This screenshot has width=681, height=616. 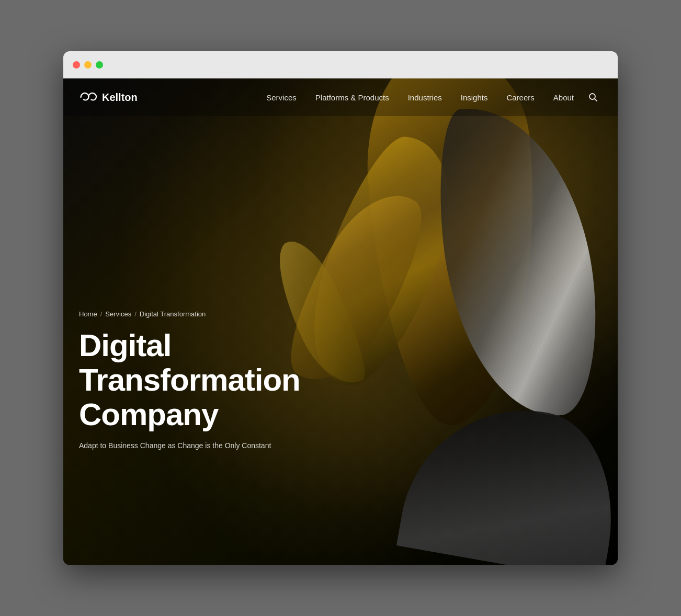 What do you see at coordinates (564, 97) in the screenshot?
I see `nav-about: About` at bounding box center [564, 97].